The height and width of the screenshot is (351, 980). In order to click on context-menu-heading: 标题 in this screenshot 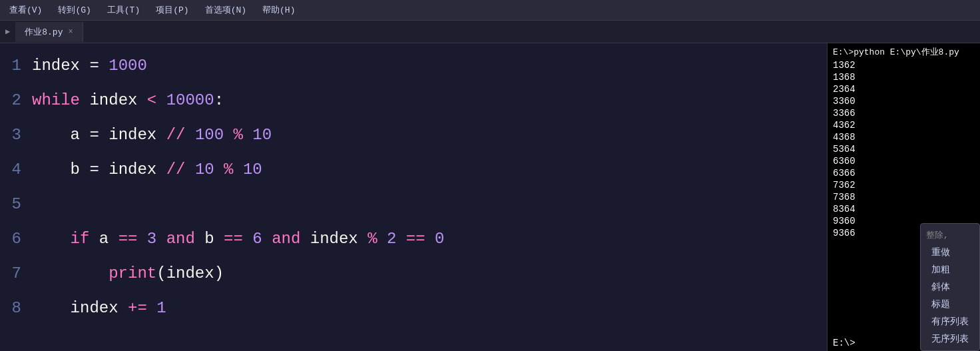, I will do `click(950, 304)`.